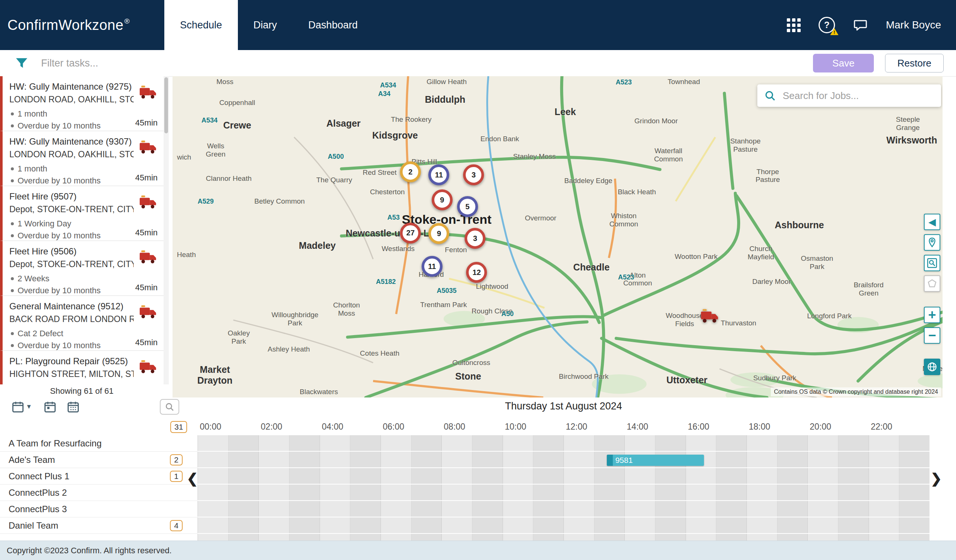 This screenshot has width=956, height=560. I want to click on calendar-month-button, so click(75, 407).